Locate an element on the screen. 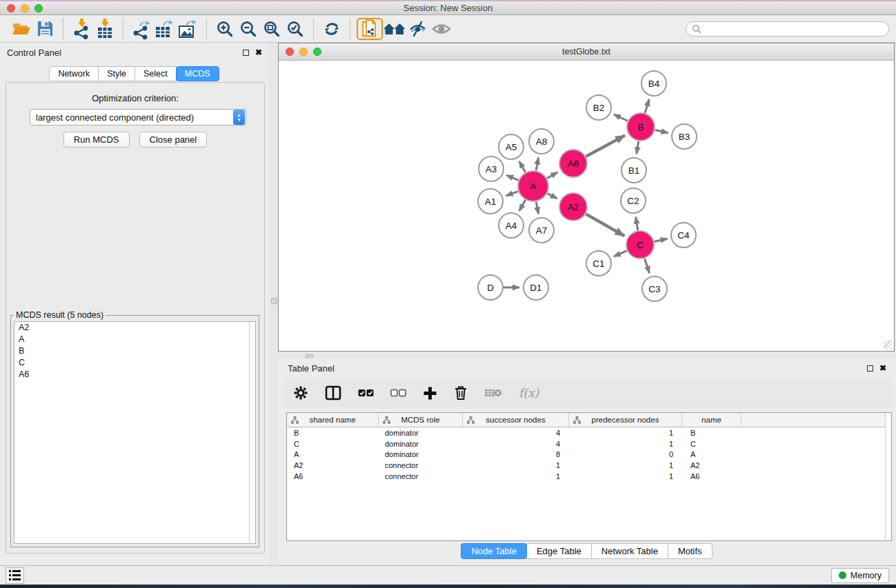  tab-network-table: Network Table is located at coordinates (630, 551).